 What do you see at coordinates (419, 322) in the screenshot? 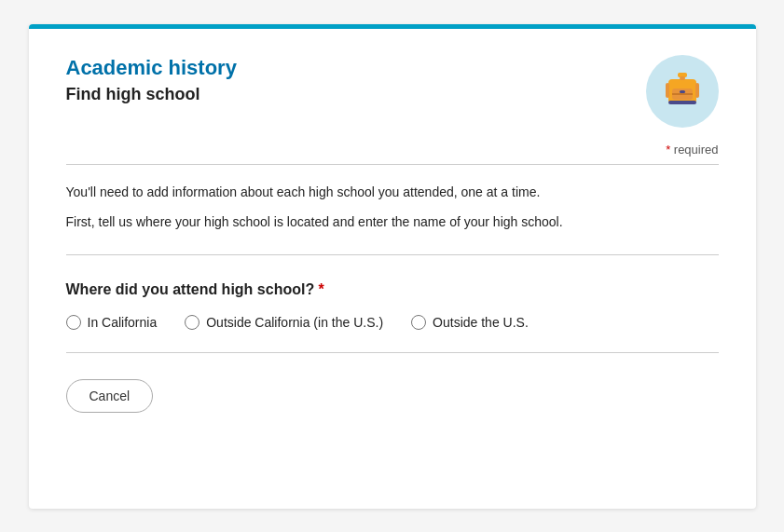
I see `radio-outside-us` at bounding box center [419, 322].